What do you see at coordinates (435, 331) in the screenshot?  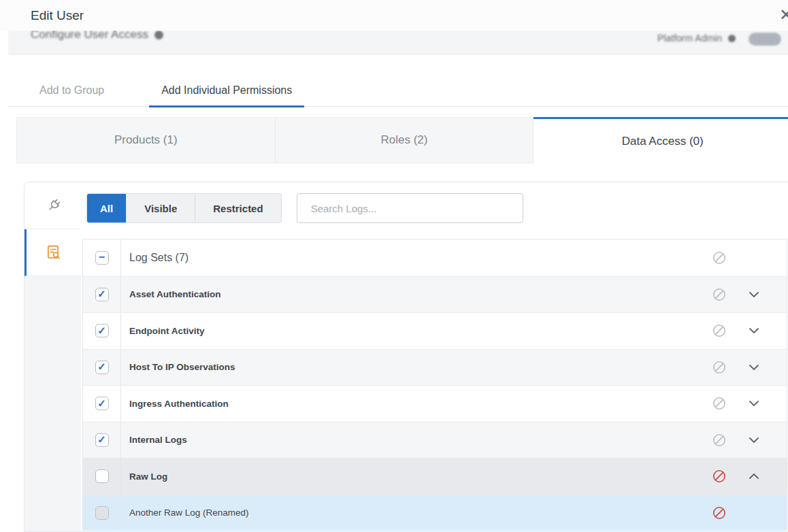 I see `table-row: ✓ − Endpoint Activity` at bounding box center [435, 331].